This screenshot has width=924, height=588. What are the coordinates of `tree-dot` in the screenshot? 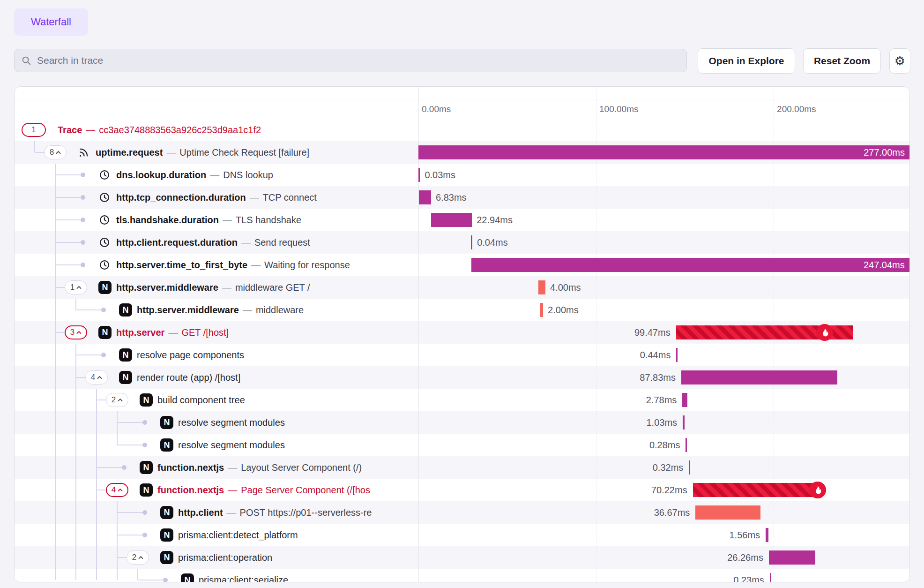 It's located at (83, 220).